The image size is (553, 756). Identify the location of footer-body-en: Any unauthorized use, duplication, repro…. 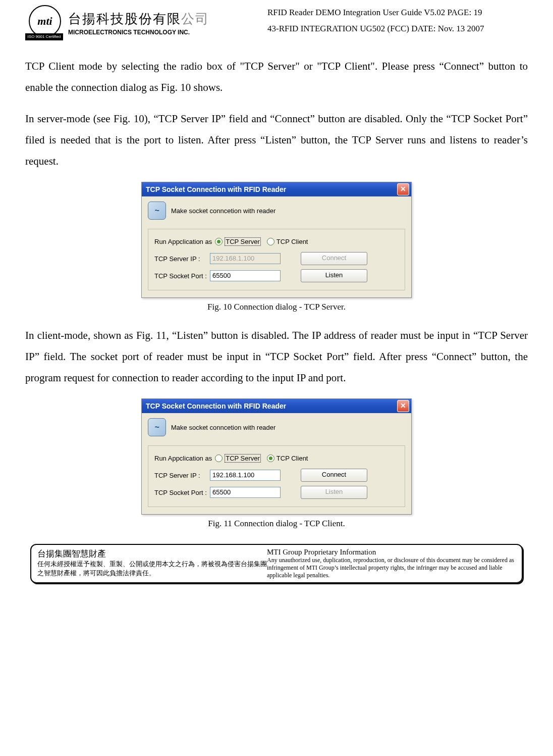
(392, 568).